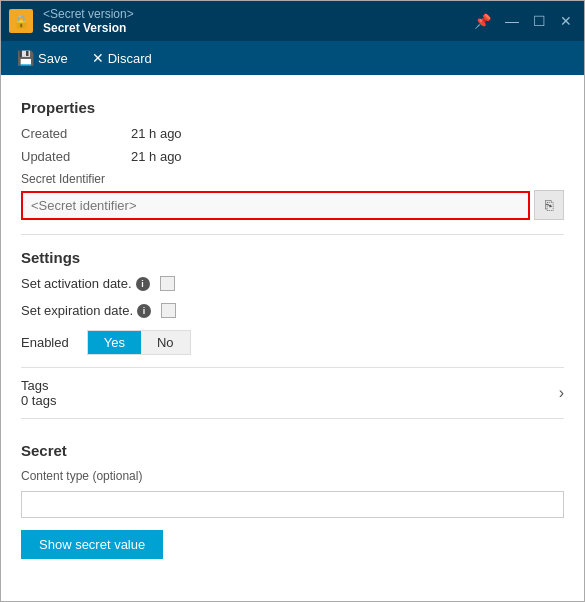 The width and height of the screenshot is (585, 602). What do you see at coordinates (292, 393) in the screenshot?
I see `tags-row: Tags 0 tags ›` at bounding box center [292, 393].